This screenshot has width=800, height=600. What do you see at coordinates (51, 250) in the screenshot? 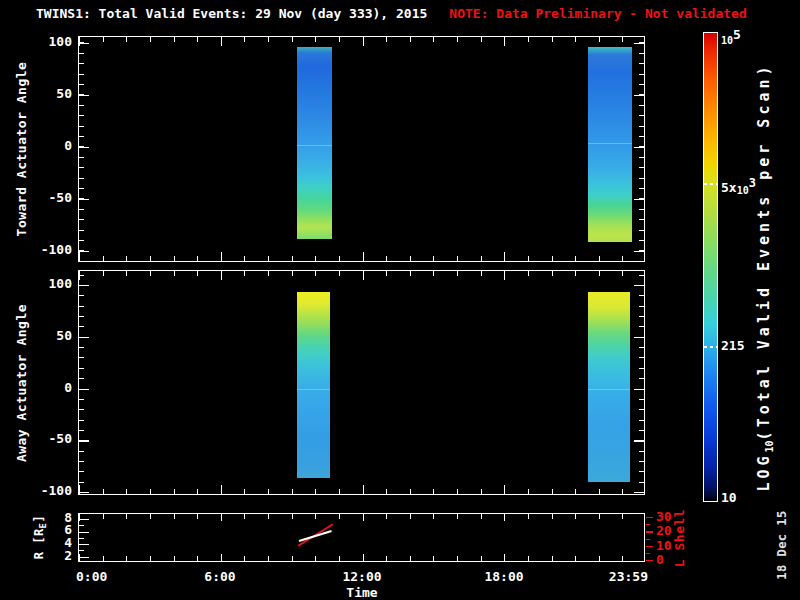
I see `toward-ytick-m100: -100` at bounding box center [51, 250].